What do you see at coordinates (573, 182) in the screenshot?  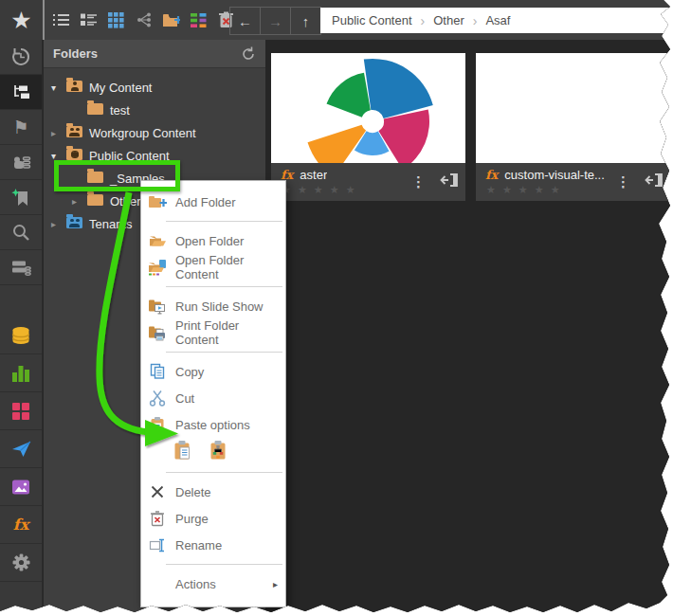 I see `tile-footer: fx custom-visual-te... ★ ★ ★ ★ ★ ⋮` at bounding box center [573, 182].